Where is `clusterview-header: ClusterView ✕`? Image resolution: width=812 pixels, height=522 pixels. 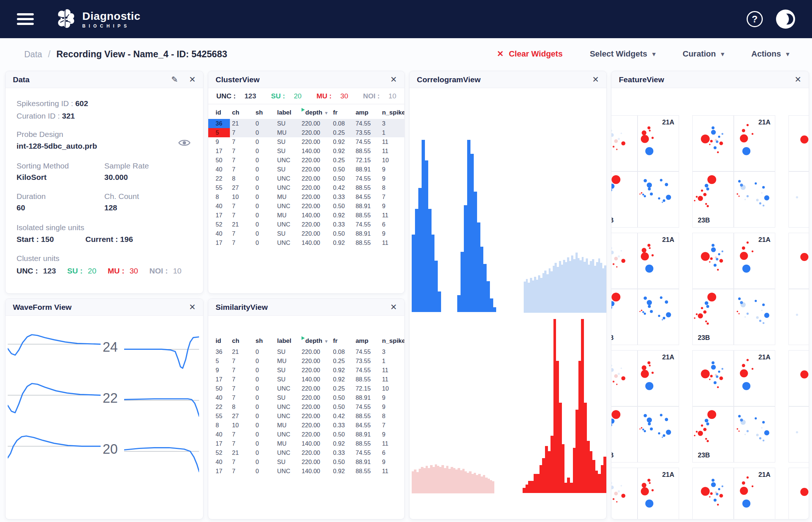
clusterview-header: ClusterView ✕ is located at coordinates (306, 80).